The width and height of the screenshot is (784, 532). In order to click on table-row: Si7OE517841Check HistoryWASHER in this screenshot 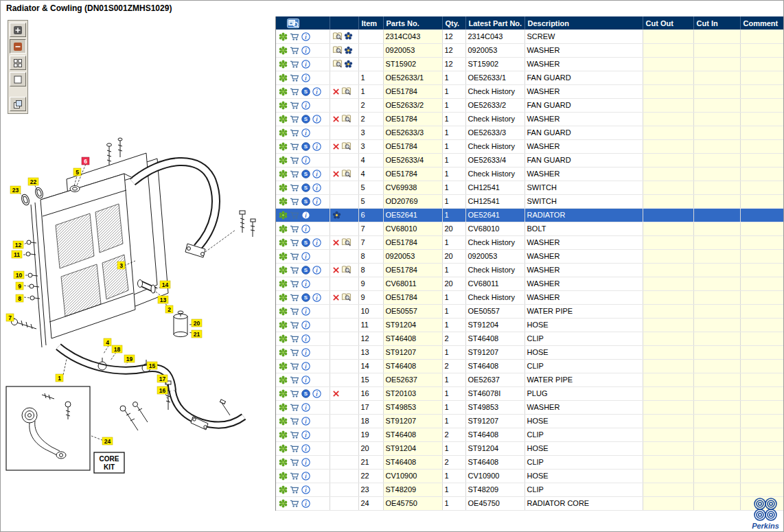, I will do `click(530, 242)`.